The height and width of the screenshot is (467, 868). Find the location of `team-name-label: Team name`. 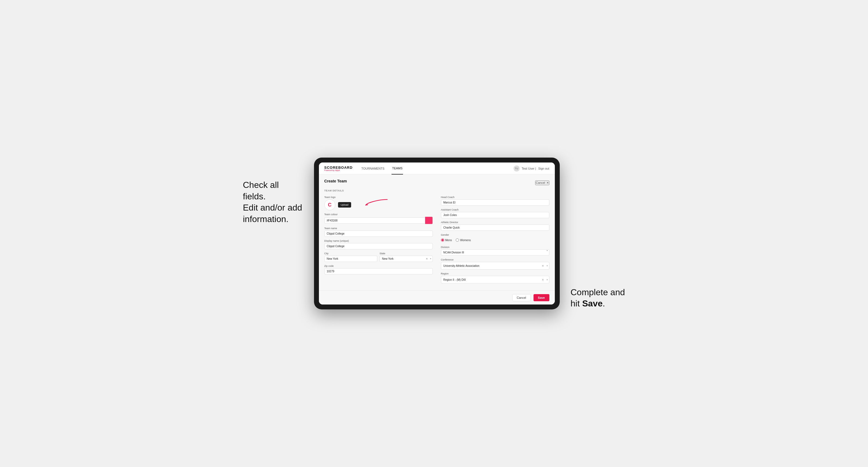

team-name-label: Team name is located at coordinates (379, 228).